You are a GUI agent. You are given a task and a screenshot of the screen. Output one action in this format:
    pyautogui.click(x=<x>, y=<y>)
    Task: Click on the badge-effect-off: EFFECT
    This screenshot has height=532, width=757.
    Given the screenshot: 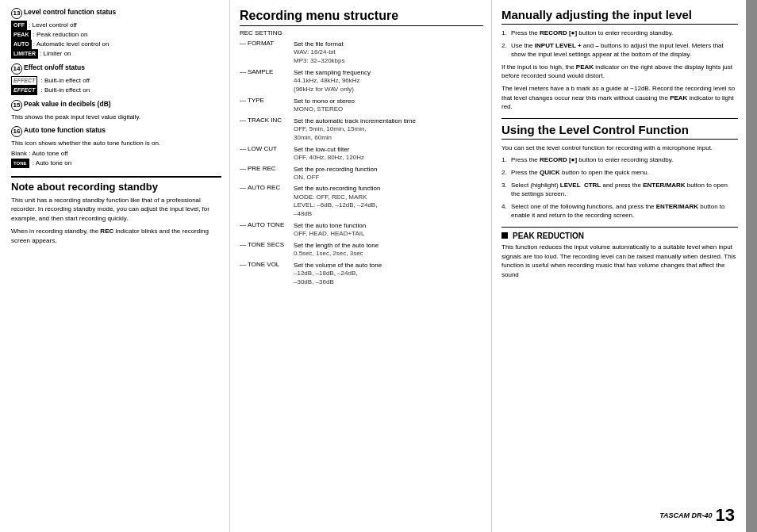 What is the action you would take?
    pyautogui.click(x=24, y=81)
    